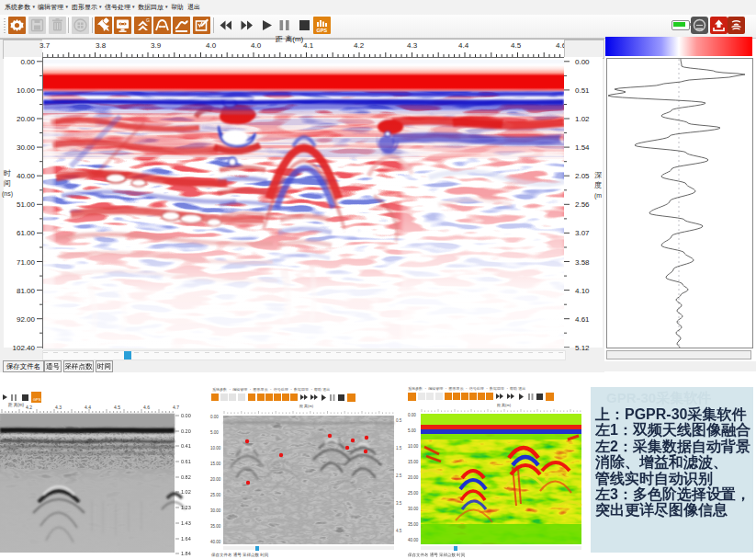 Image resolution: width=756 pixels, height=559 pixels. What do you see at coordinates (186, 539) in the screenshot?
I see `svg-text: 1.64` at bounding box center [186, 539].